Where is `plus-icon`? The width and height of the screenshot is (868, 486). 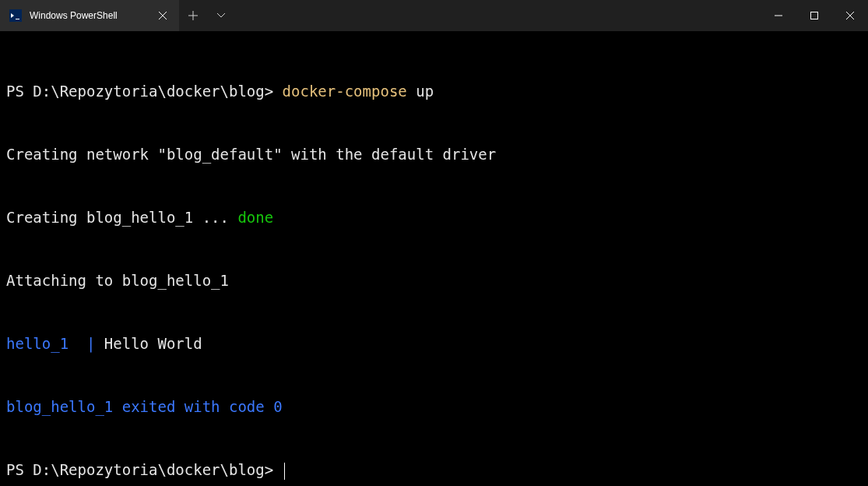 plus-icon is located at coordinates (193, 16).